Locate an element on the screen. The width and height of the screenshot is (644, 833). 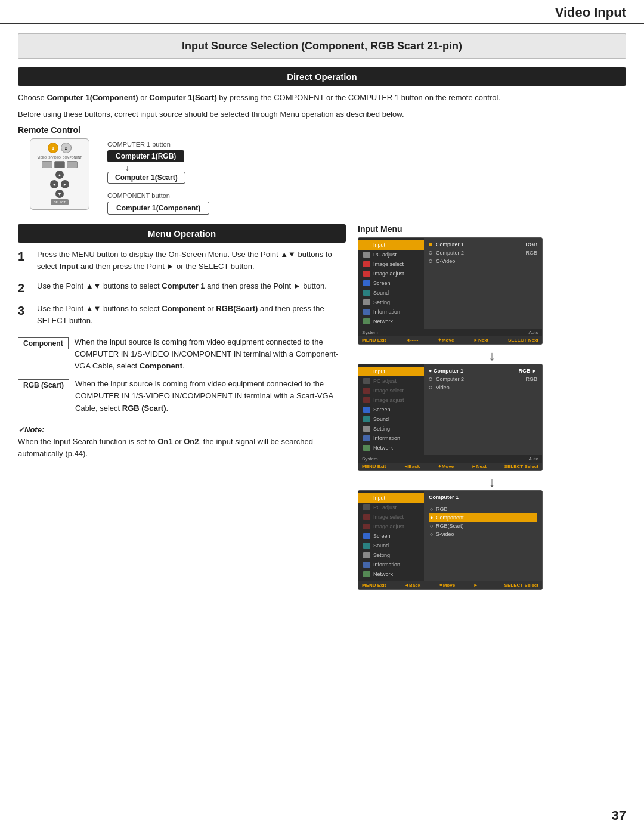
info-label-2: Information is located at coordinates (386, 438).